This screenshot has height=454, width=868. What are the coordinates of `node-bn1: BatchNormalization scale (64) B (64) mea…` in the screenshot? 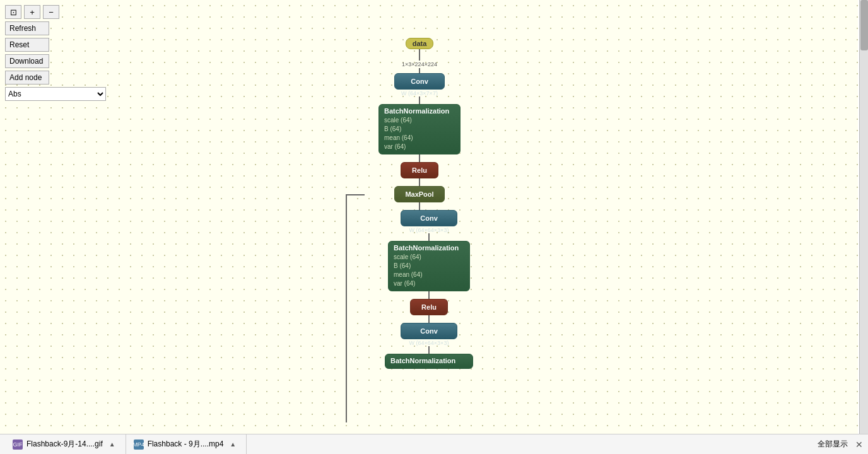 It's located at (419, 129).